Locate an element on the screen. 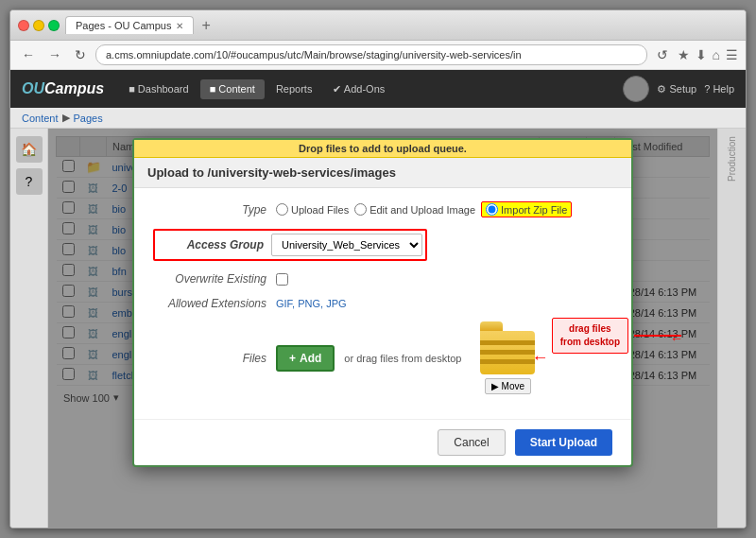  add-button: + Add is located at coordinates (305, 358).